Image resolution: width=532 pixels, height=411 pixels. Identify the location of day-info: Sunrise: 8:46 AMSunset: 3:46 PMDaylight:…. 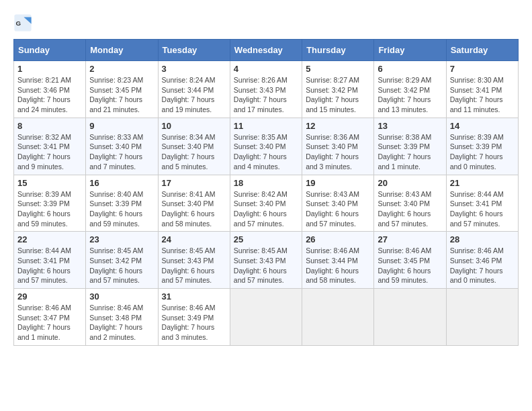
(477, 265).